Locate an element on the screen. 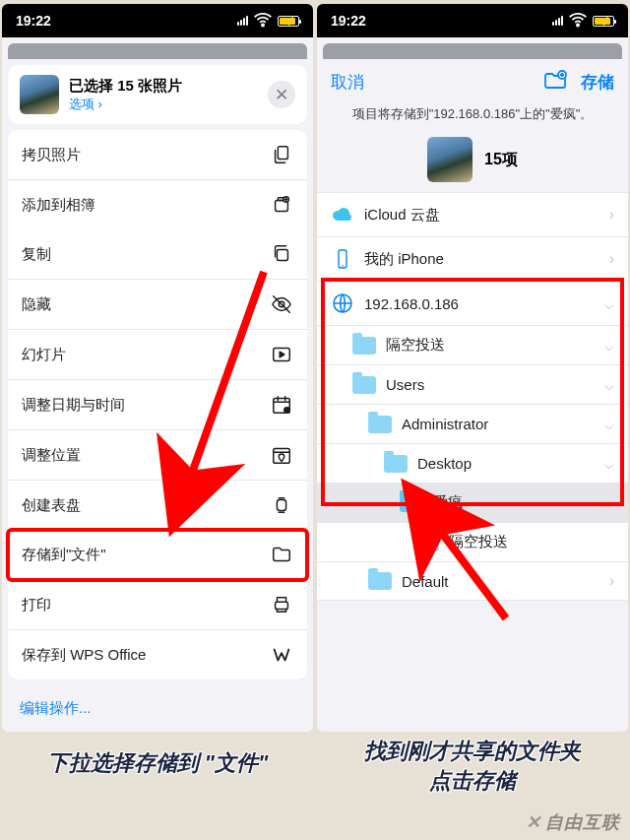  caption-left: 下拉选择存储到 "文件" is located at coordinates (158, 763).